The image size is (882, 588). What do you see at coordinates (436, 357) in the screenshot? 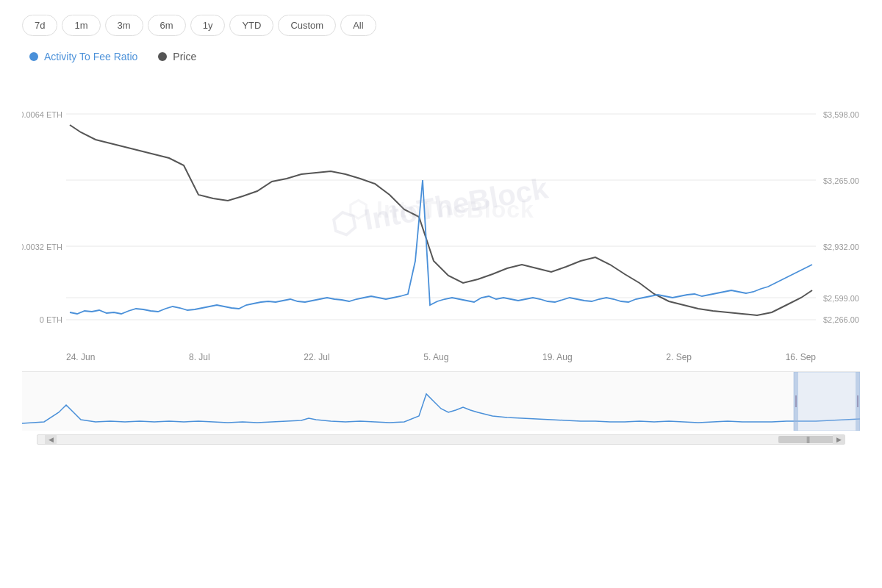
I see `x-label-3: 5. Aug` at bounding box center [436, 357].